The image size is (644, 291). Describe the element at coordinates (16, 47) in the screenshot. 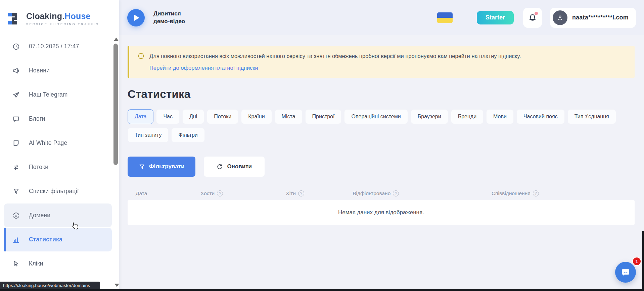

I see `clock-icon` at that location.